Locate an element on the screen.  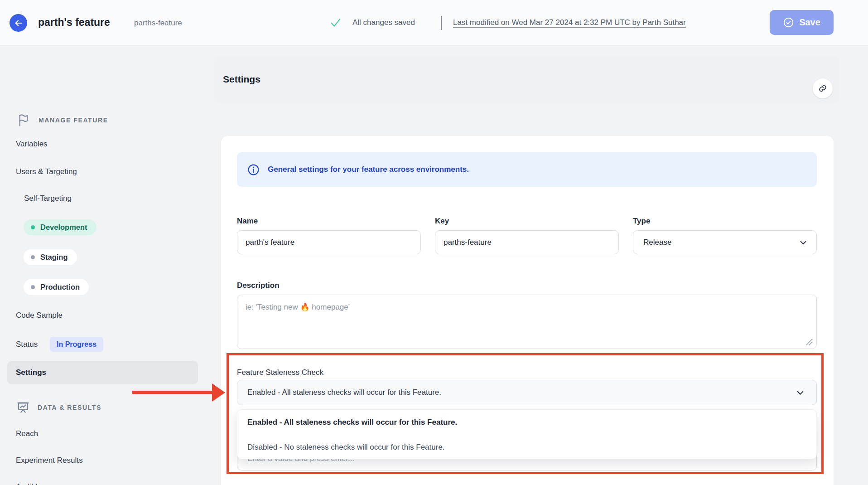
flag-icon is located at coordinates (24, 120).